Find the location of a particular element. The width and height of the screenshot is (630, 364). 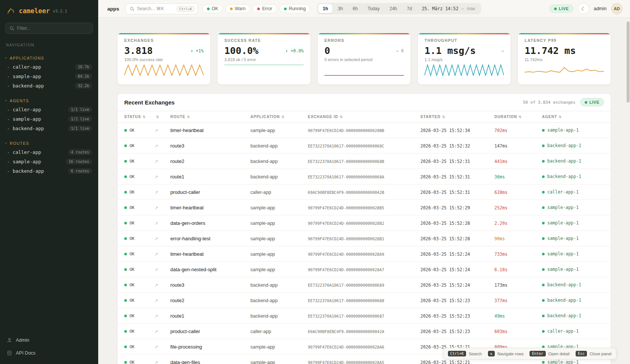

avatar: AD is located at coordinates (617, 9).